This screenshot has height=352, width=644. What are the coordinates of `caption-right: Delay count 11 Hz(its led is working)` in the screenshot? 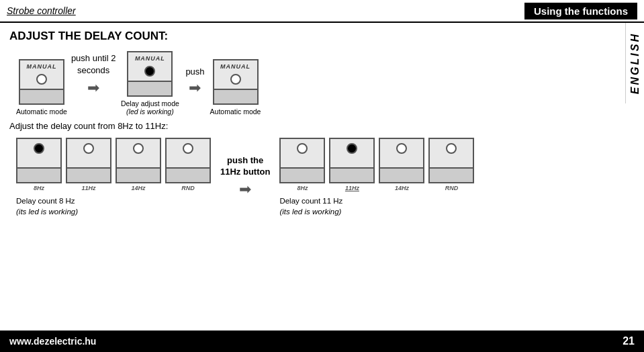 It's located at (377, 206).